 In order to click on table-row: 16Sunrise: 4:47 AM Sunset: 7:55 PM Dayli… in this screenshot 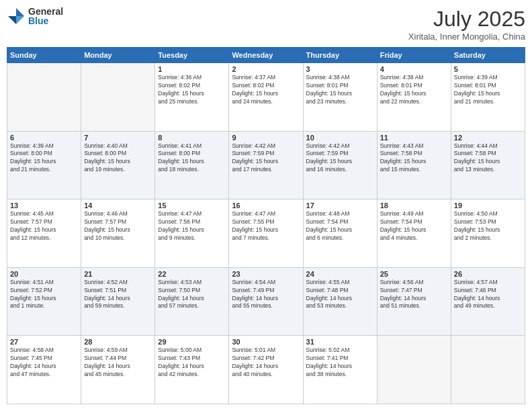, I will do `click(266, 234)`.